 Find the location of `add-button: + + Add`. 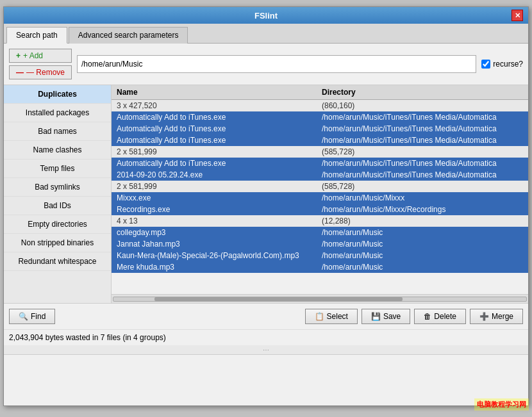

add-button: + + Add is located at coordinates (40, 56).